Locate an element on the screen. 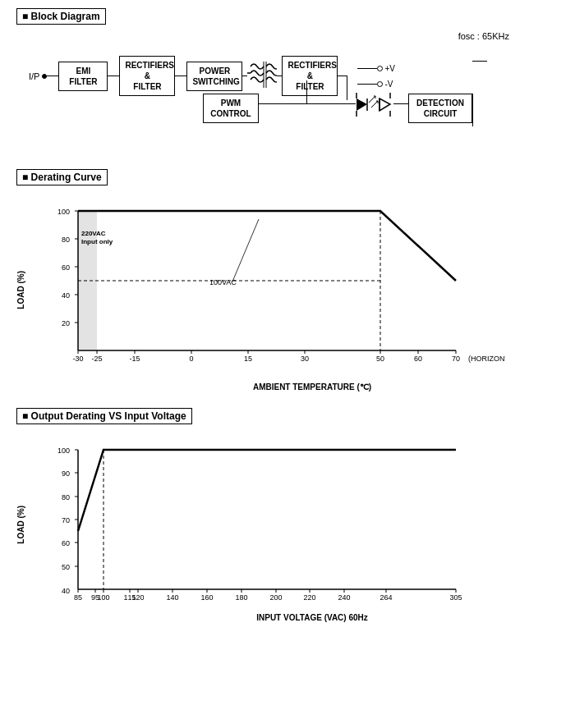 This screenshot has height=728, width=575. rectifiers-filter-box-2: RECTIFIERS & FILTER is located at coordinates (310, 76).